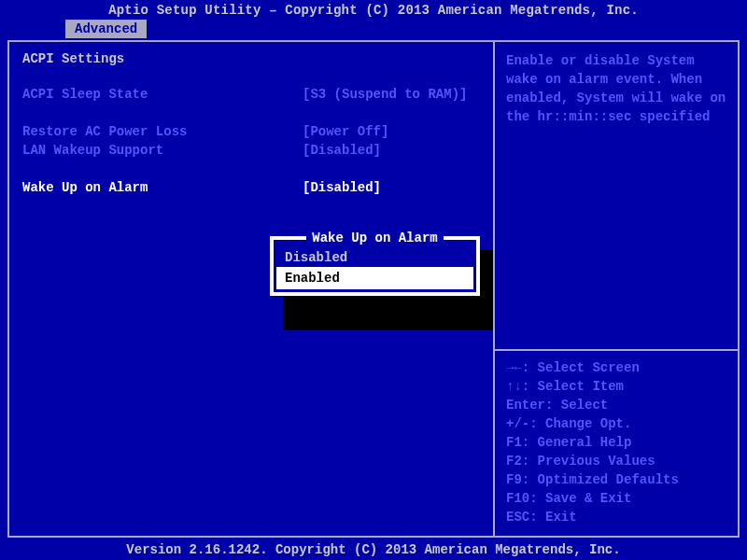 This screenshot has width=747, height=560. What do you see at coordinates (391, 132) in the screenshot?
I see `setting-value: [Power Off]` at bounding box center [391, 132].